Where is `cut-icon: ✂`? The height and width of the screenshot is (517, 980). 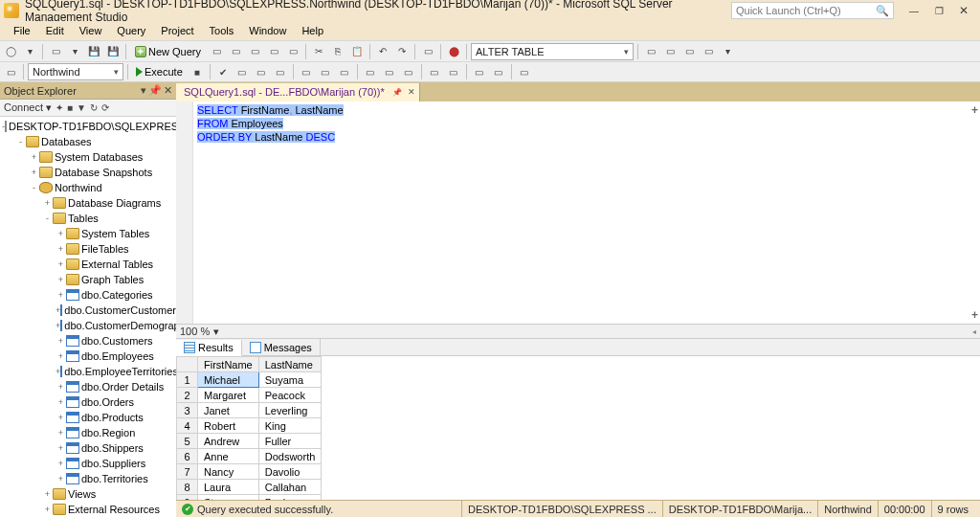
cut-icon: ✂ is located at coordinates (319, 52).